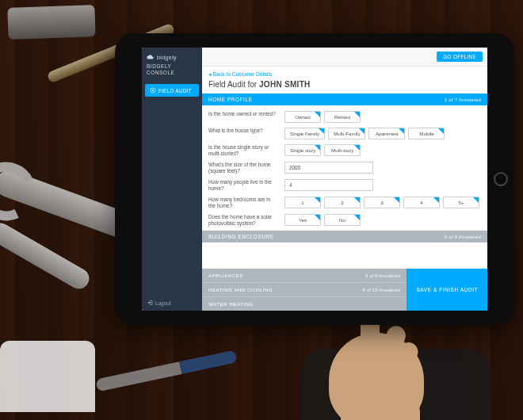  Describe the element at coordinates (243, 114) in the screenshot. I see `question-label: Is the home owned or rented?` at that location.